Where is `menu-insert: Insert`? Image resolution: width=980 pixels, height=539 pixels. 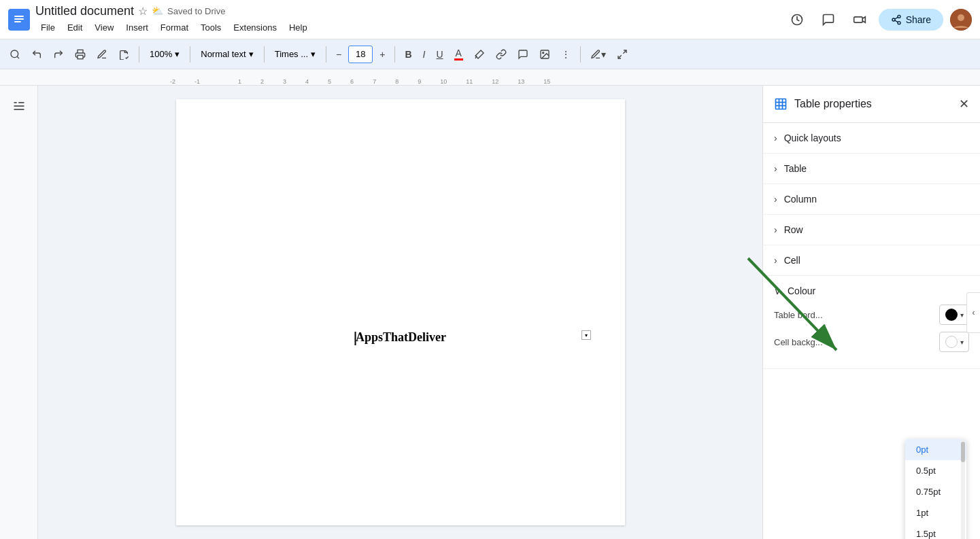
menu-insert: Insert is located at coordinates (137, 27).